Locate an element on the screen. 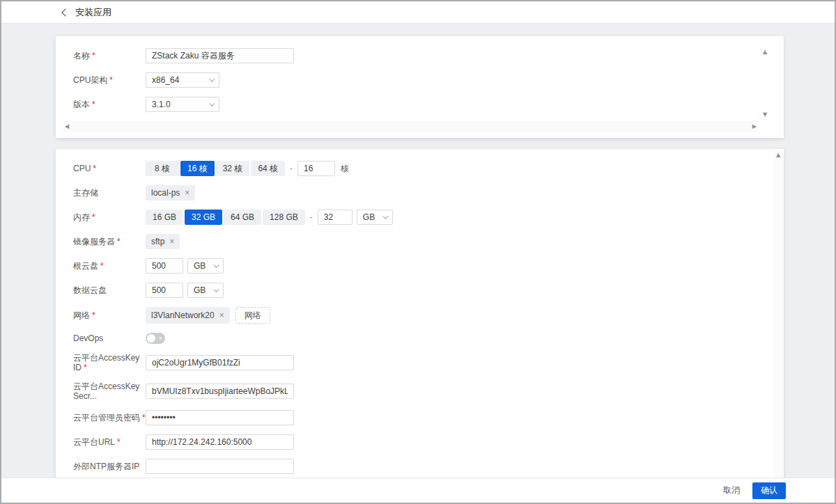 The height and width of the screenshot is (504, 836). action-footer: 取消 确认 is located at coordinates (418, 490).